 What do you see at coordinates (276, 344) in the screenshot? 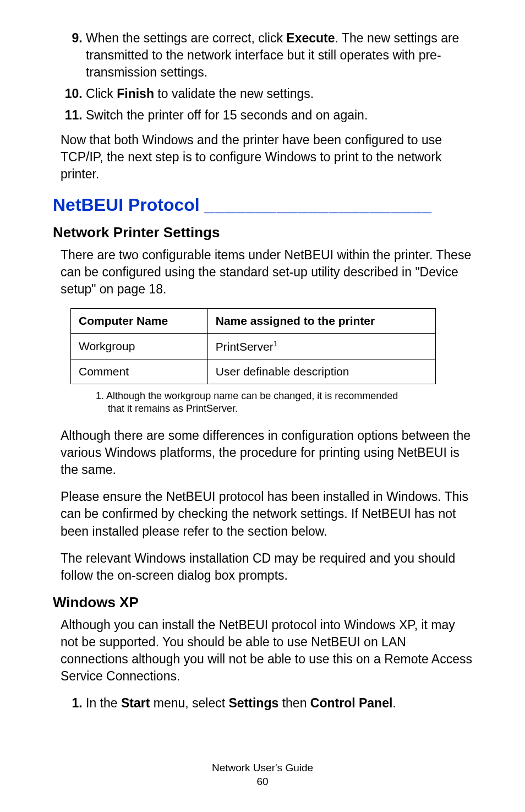
I see `printserver-sup: 1` at bounding box center [276, 344].